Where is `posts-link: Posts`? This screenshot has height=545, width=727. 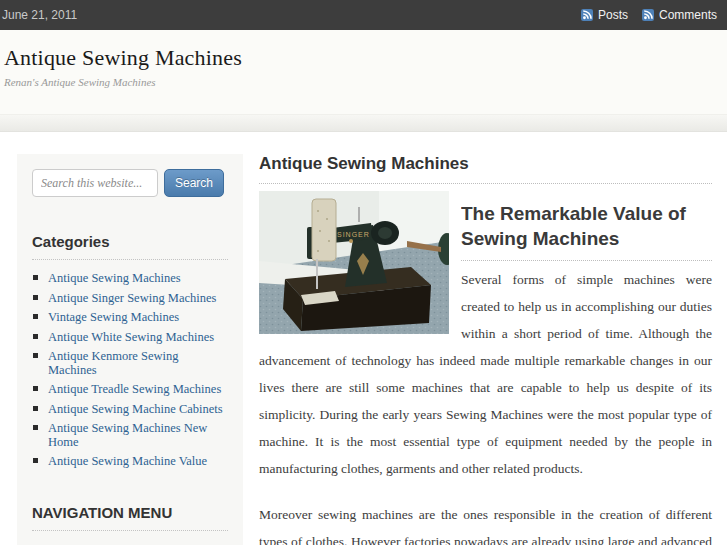 posts-link: Posts is located at coordinates (604, 15).